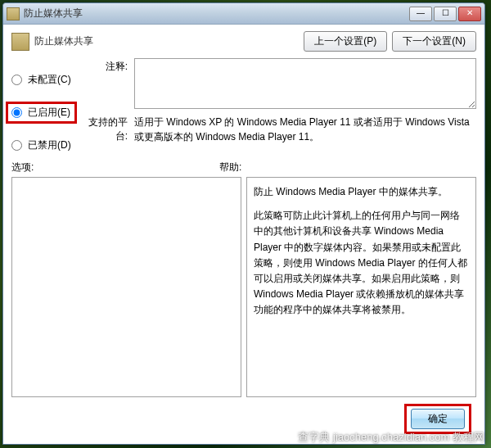  Describe the element at coordinates (13, 14) in the screenshot. I see `app-icon` at that location.